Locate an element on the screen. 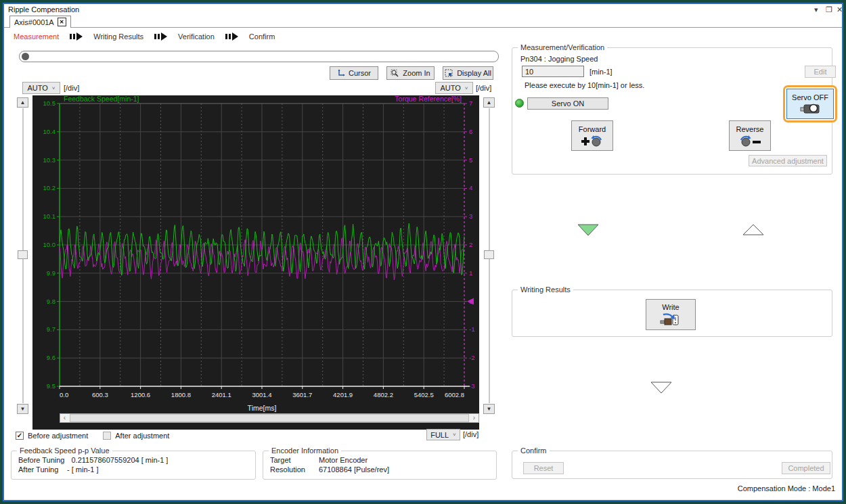  step-verification: Verification is located at coordinates (196, 37).